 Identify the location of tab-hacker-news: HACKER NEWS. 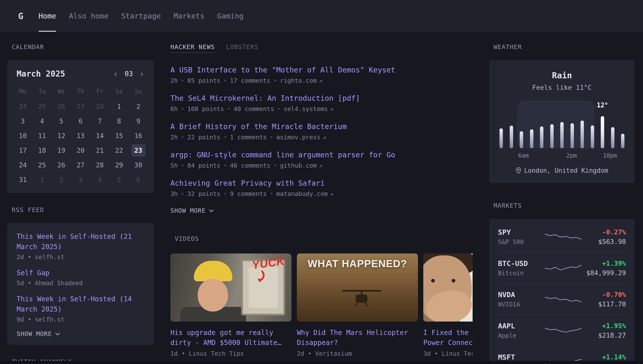
(193, 48).